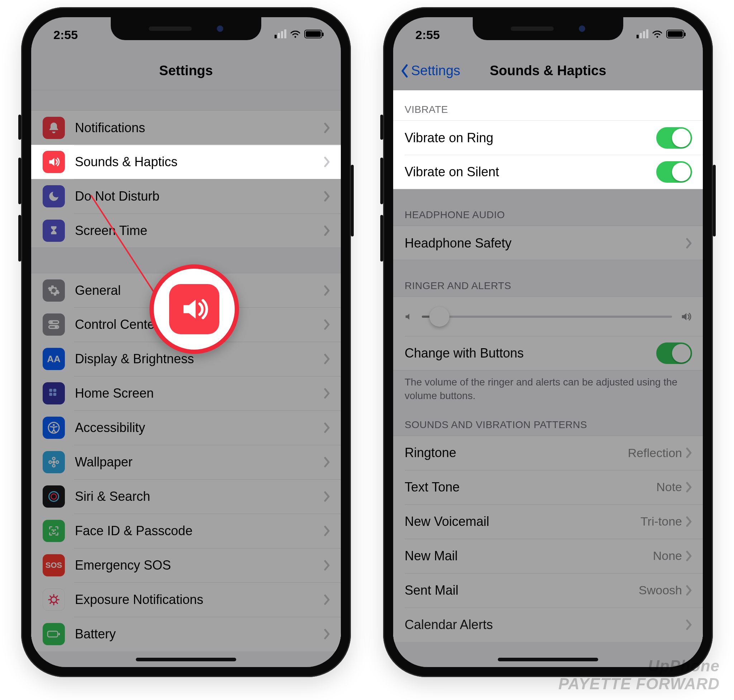 This screenshot has height=700, width=734. I want to click on row-label: Vibrate on Silent, so click(531, 172).